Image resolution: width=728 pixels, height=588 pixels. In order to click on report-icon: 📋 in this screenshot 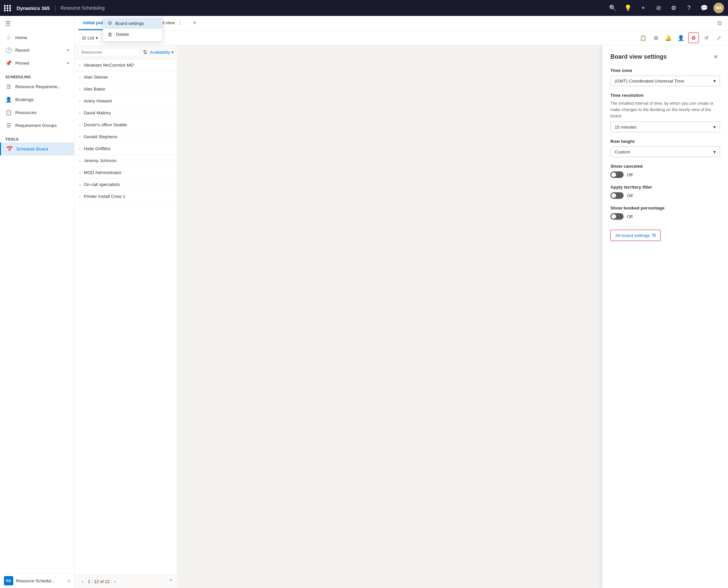, I will do `click(643, 38)`.